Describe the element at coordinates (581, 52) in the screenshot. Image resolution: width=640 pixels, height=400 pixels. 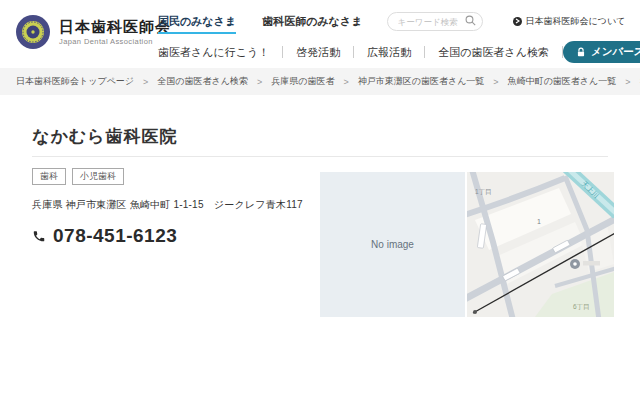
I see `lock-icon` at that location.